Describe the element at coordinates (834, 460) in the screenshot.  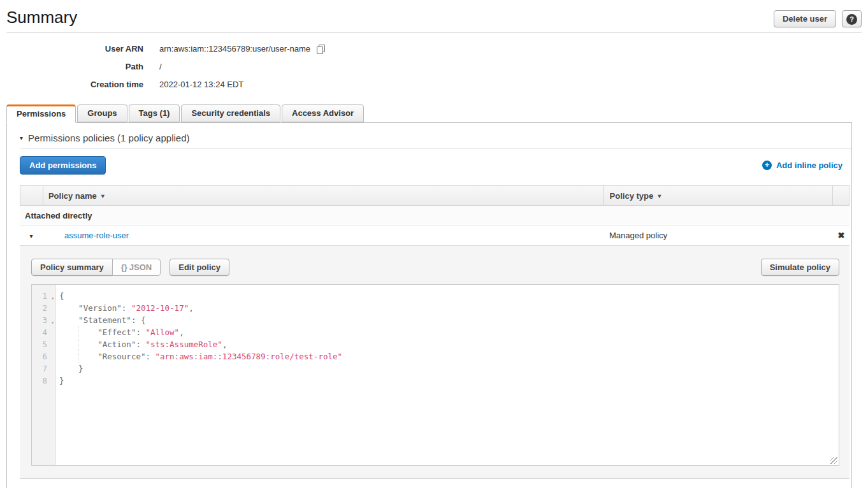
I see `editor-resize-handle` at that location.